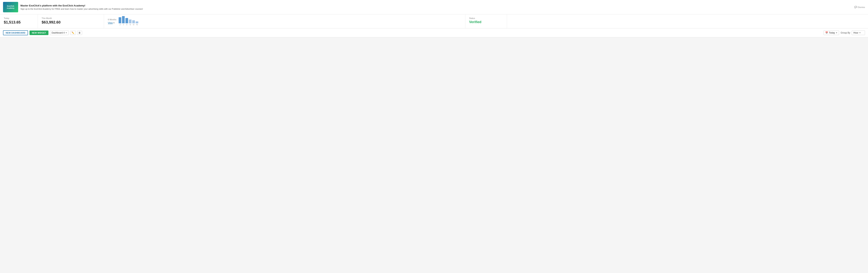 This screenshot has width=868, height=273. I want to click on view-dropdown: View ▼, so click(111, 23).